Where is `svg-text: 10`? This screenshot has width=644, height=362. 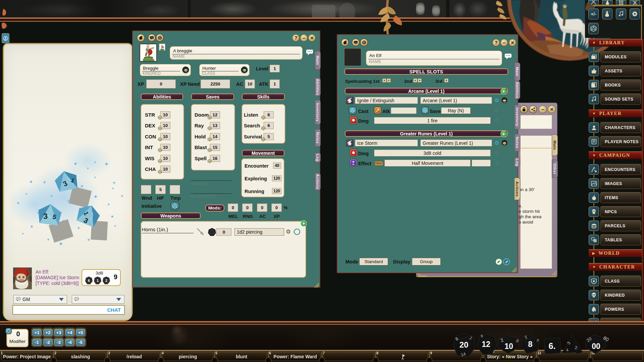
svg-text: 10 is located at coordinates (509, 346).